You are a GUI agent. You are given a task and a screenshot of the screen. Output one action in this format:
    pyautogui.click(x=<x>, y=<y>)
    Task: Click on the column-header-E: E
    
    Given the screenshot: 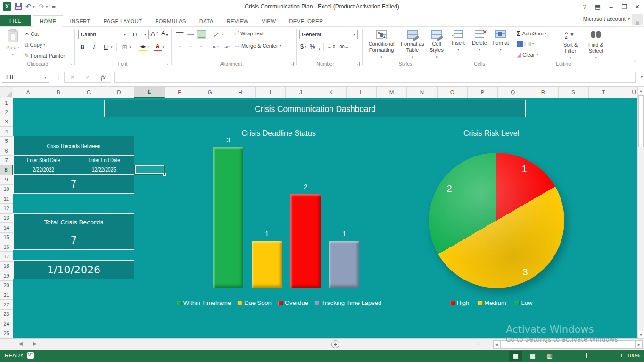 What is the action you would take?
    pyautogui.click(x=149, y=92)
    